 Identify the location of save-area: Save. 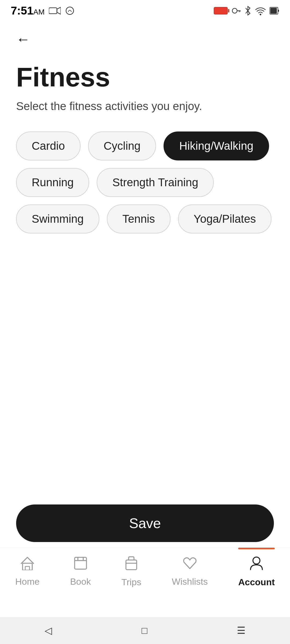
(145, 523).